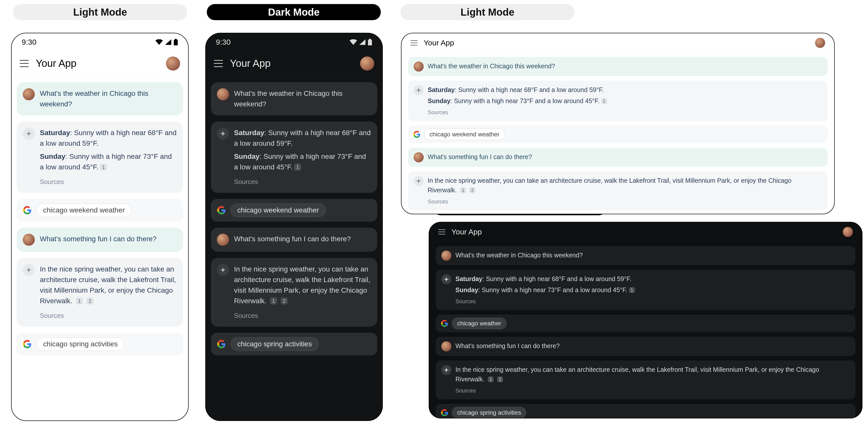 The image size is (868, 426). Describe the element at coordinates (487, 12) in the screenshot. I see `mode-label-light-2: Light Mode` at that location.